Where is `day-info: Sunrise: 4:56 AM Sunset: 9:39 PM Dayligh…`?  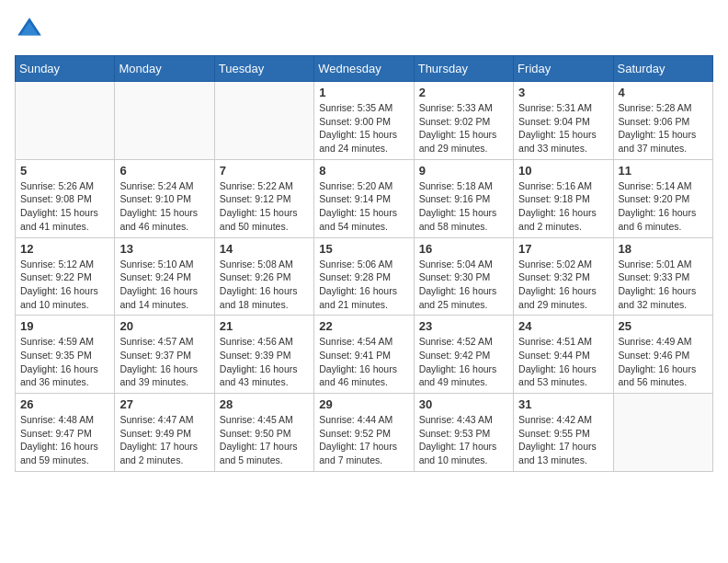
day-info: Sunrise: 4:56 AM Sunset: 9:39 PM Dayligh… is located at coordinates (265, 362).